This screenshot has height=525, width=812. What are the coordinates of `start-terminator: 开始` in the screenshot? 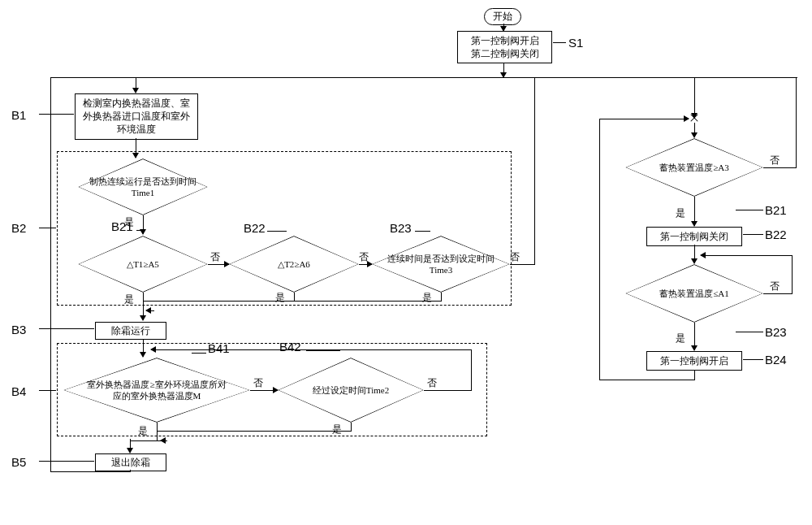 It's located at (503, 16).